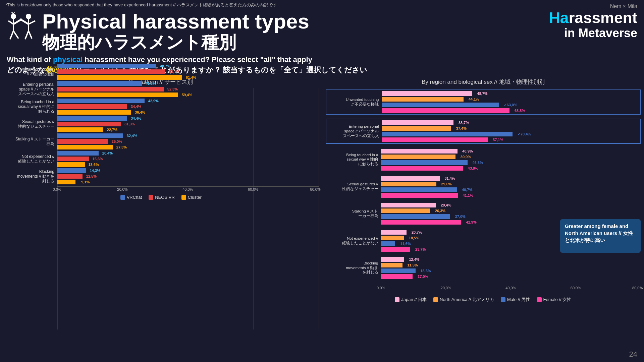 This screenshot has height=362, width=644. Describe the element at coordinates (483, 82) in the screenshot. I see `chart2-title: By region and biological sex // 地域・物理性別別` at that location.